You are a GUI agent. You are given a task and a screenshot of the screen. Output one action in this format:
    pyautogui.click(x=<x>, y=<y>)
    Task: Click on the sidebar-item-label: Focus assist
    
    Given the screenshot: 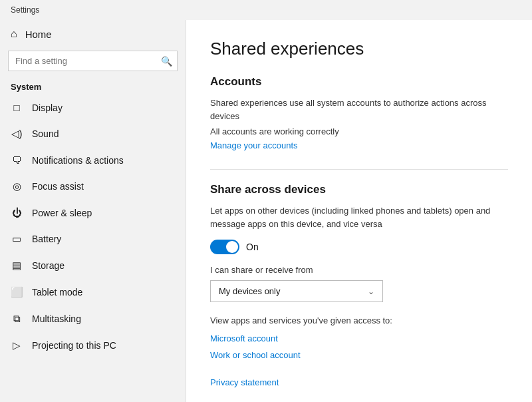 What is the action you would take?
    pyautogui.click(x=58, y=186)
    